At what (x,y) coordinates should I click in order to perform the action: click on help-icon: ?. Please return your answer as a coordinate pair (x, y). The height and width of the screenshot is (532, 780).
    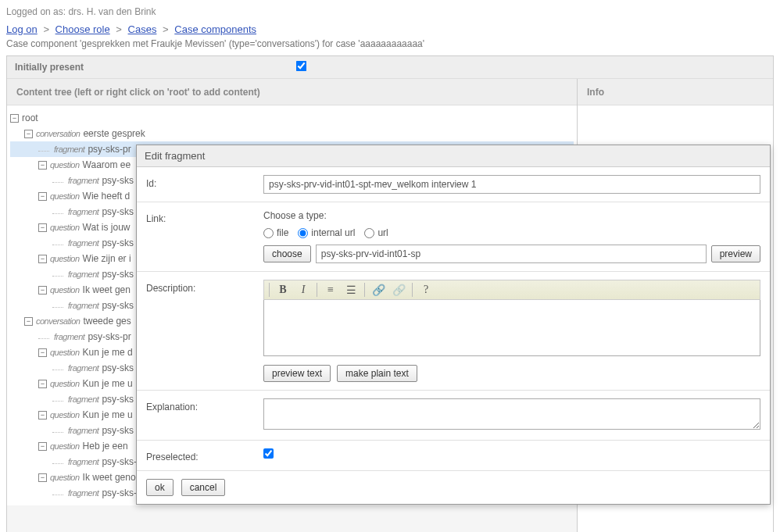
    Looking at the image, I should click on (426, 290).